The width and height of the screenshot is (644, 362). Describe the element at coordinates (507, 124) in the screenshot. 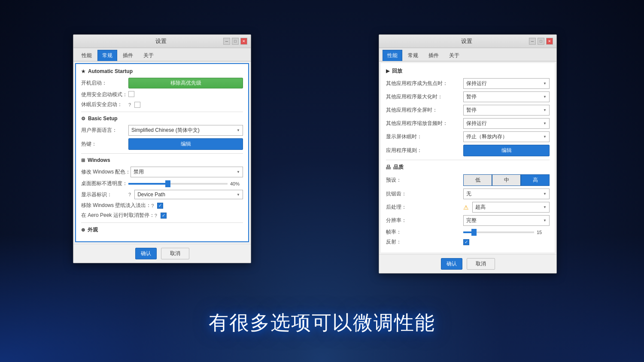

I see `value-audio-scale: 保持运行 ▼` at that location.